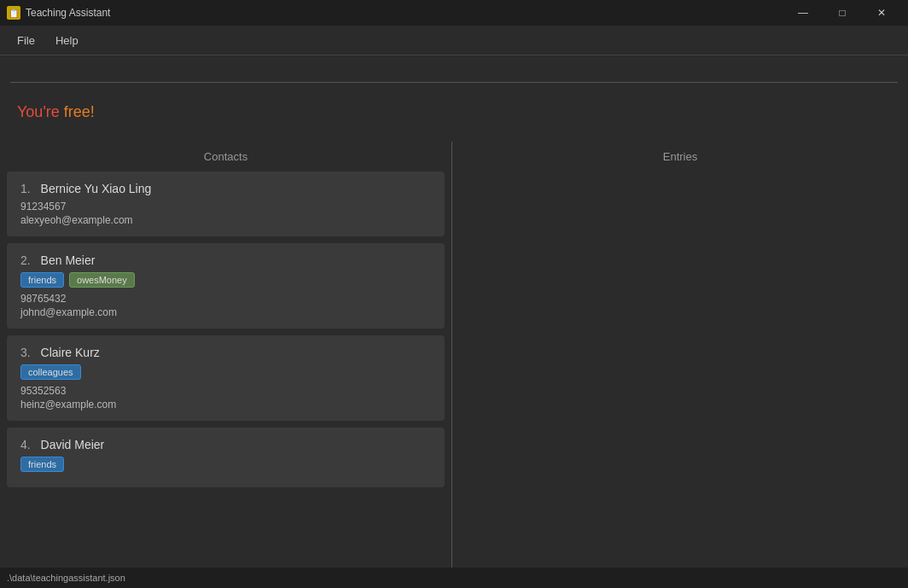  Describe the element at coordinates (454, 578) in the screenshot. I see `status-bar: .\data\teachingassistant.json` at that location.